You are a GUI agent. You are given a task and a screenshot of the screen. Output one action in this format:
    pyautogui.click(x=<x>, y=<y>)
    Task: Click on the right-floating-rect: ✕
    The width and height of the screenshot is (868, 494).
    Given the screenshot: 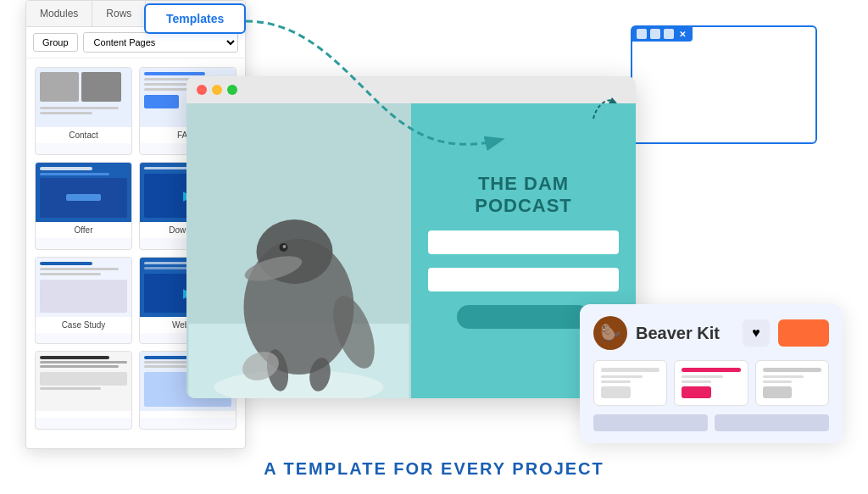 What is the action you would take?
    pyautogui.click(x=724, y=85)
    